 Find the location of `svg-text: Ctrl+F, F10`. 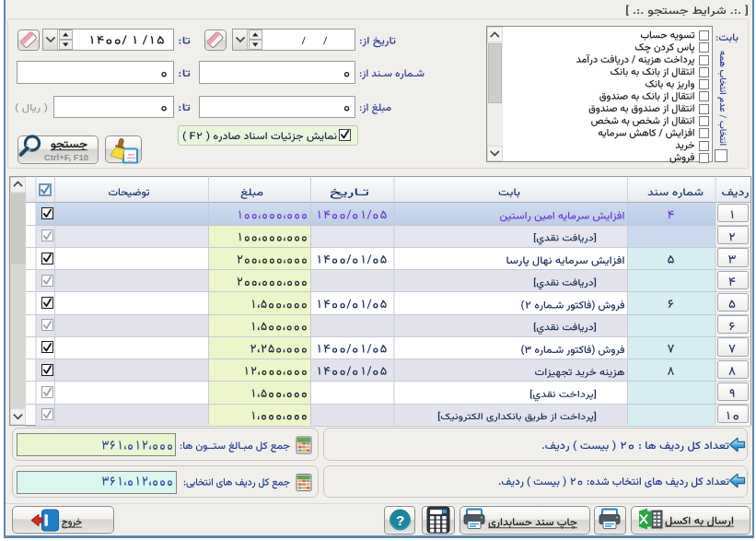

svg-text: Ctrl+F, F10 is located at coordinates (66, 157).